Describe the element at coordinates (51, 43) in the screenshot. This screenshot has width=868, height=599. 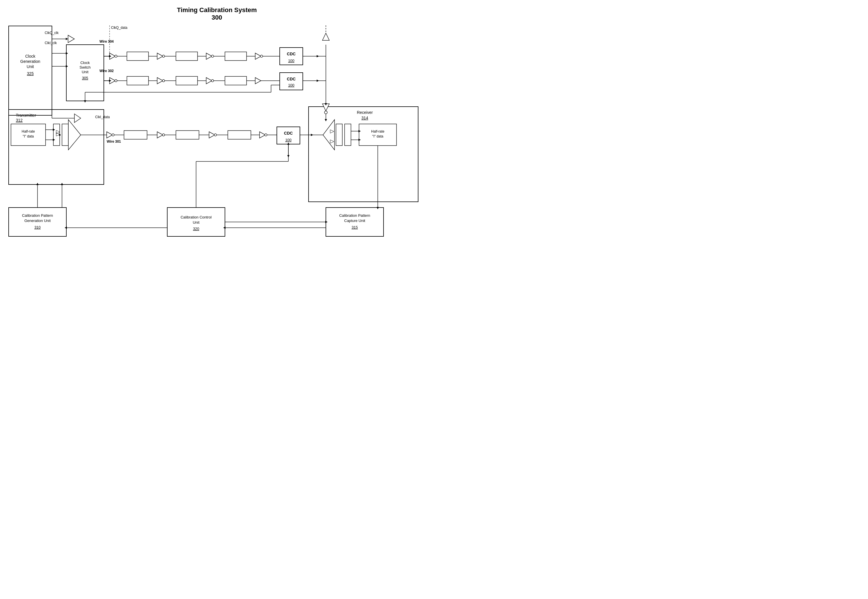
I see `clki-clk-label: ClkI_clk` at that location.